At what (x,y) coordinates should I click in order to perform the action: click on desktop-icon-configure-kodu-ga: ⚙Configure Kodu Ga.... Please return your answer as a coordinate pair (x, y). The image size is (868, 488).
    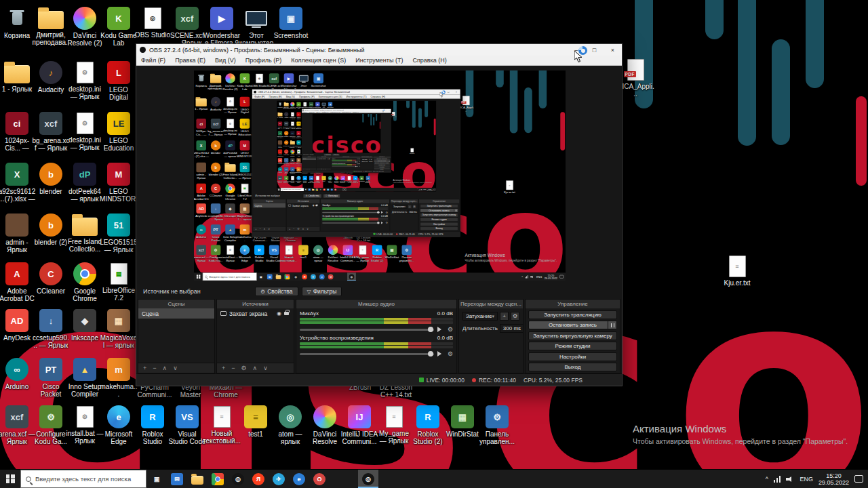
    Looking at the image, I should click on (51, 426).